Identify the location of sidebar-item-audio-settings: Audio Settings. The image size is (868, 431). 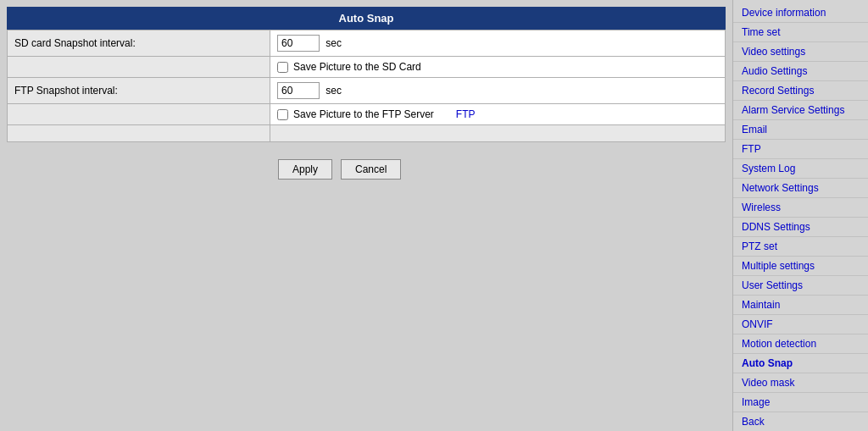
(800, 71).